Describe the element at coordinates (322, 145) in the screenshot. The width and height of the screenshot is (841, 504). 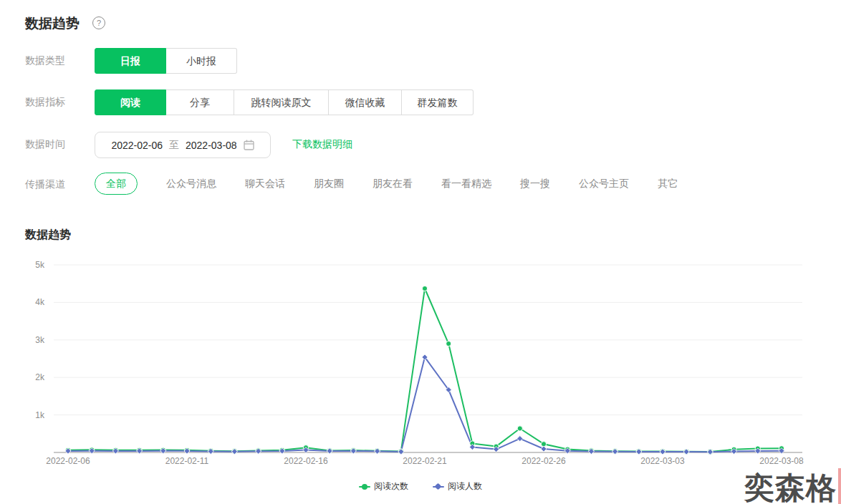
I see `download-data-link: 下载数据明细` at that location.